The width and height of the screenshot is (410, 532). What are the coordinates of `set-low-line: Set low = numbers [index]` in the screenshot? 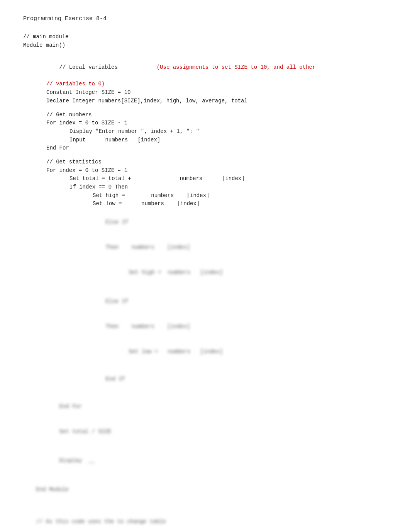 It's located at (205, 204).